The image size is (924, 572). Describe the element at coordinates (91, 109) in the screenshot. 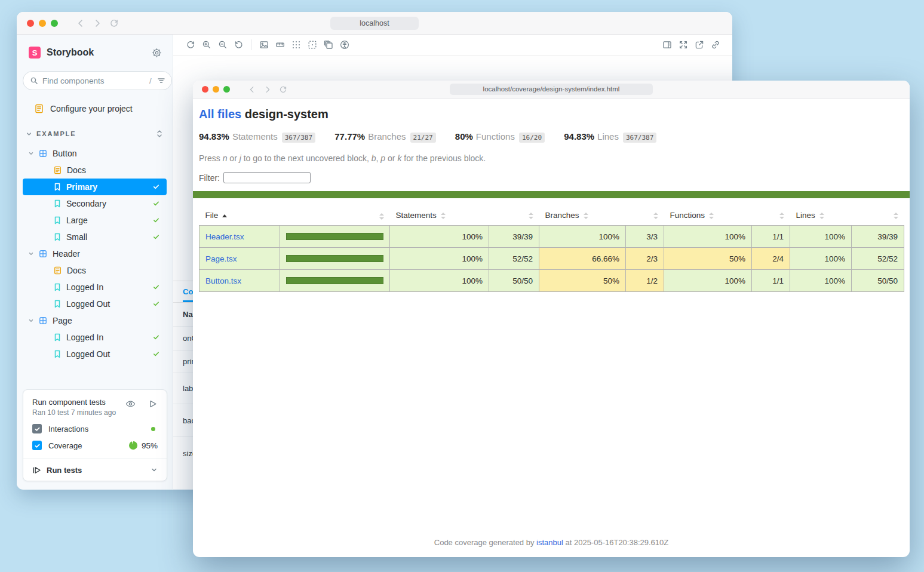

I see `configure-label: Configure your project` at that location.